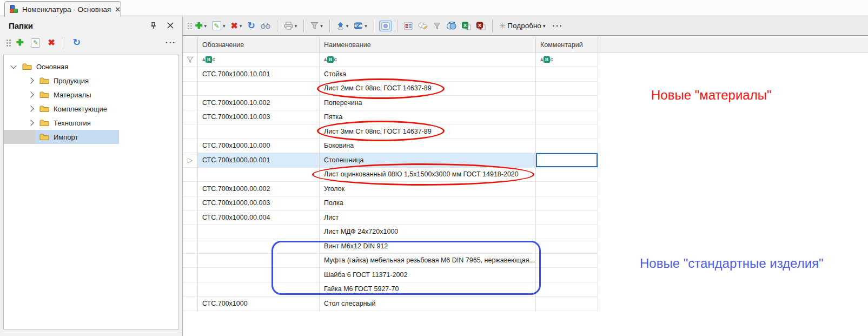 This screenshot has height=336, width=868. Describe the element at coordinates (390, 304) in the screenshot. I see `table-row: СТС.700x1000Стол слесарный` at that location.